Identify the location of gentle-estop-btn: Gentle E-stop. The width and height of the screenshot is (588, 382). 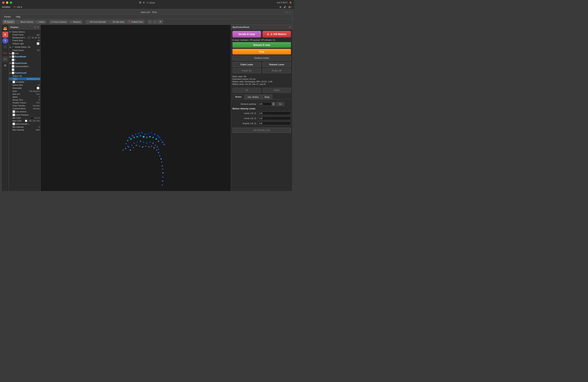
(247, 34).